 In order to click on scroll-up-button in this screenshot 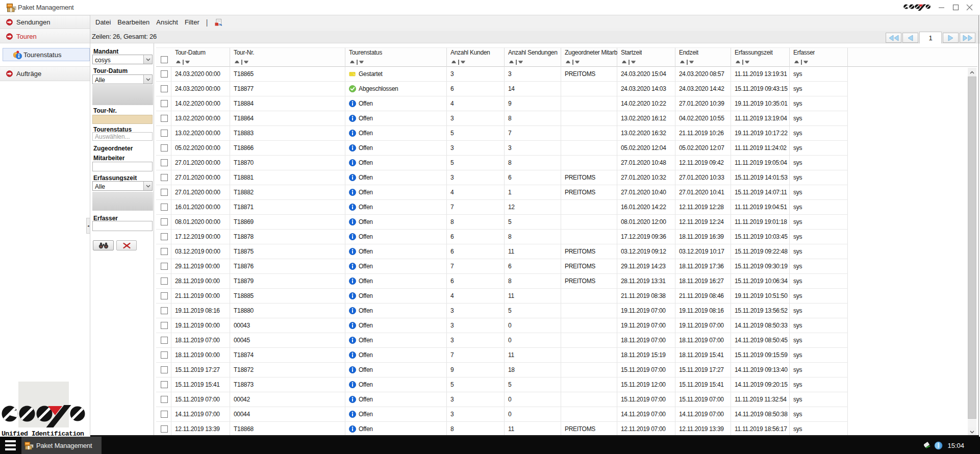, I will do `click(972, 72)`.